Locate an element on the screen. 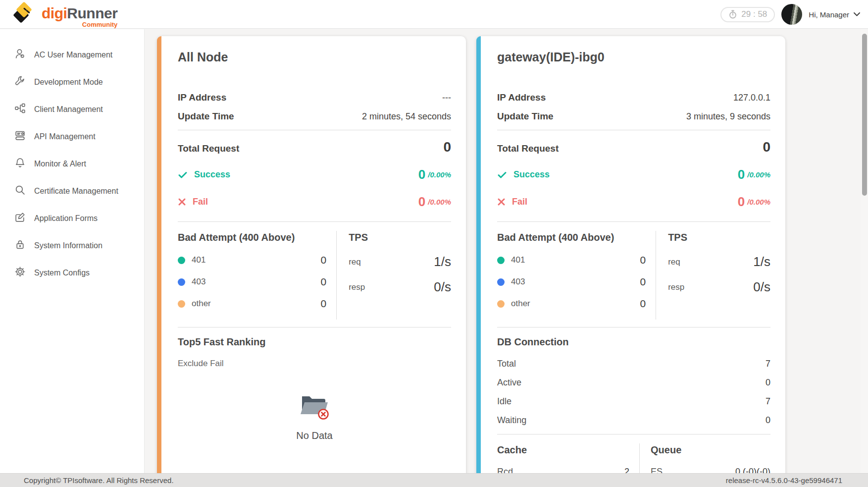 The height and width of the screenshot is (487, 868). ip-address-row: IP Address --- is located at coordinates (314, 98).